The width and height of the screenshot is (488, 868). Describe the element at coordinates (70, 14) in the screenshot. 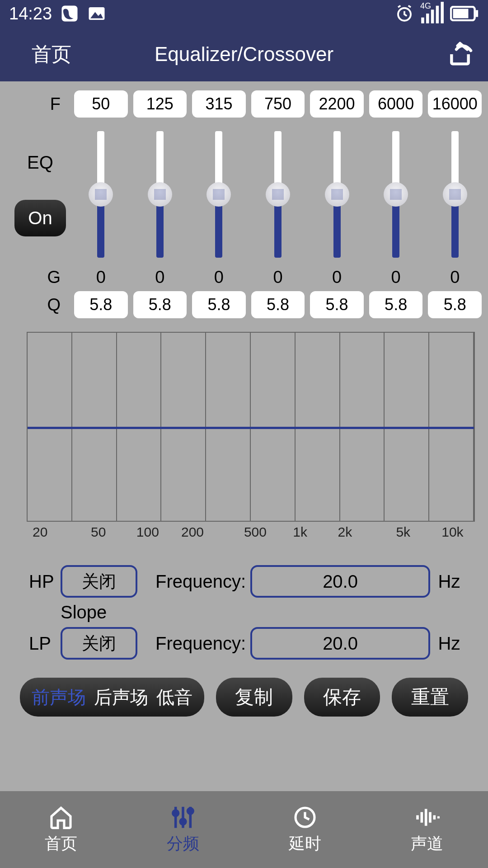

I see `uc-browser-icon` at that location.